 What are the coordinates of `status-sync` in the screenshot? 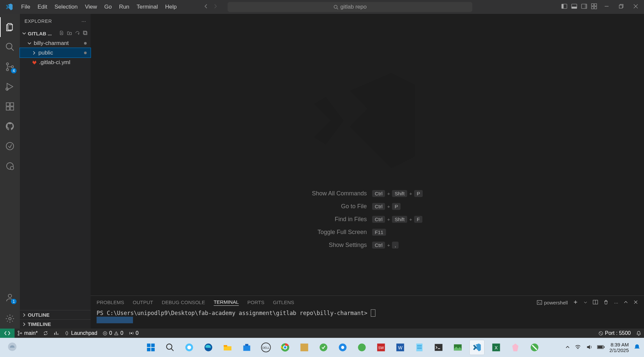 It's located at (46, 333).